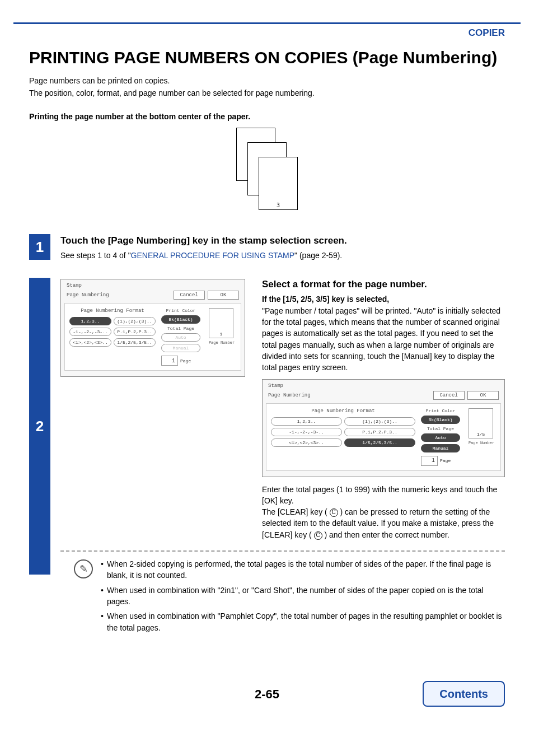 Image resolution: width=534 pixels, height=756 pixels. Describe the element at coordinates (343, 411) in the screenshot. I see `tp2-format-title: Page Numbering Format` at that location.